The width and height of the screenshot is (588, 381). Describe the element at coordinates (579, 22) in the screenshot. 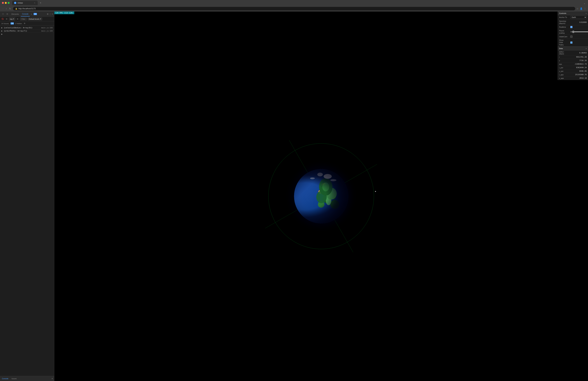

I see `speedup-value: 0.010000` at that location.